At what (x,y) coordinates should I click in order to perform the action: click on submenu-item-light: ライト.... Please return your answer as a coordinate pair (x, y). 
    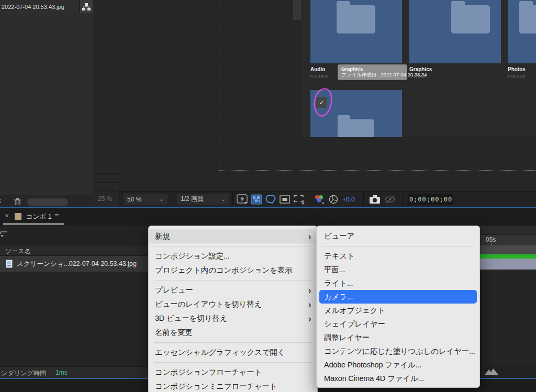
    Looking at the image, I should click on (398, 283).